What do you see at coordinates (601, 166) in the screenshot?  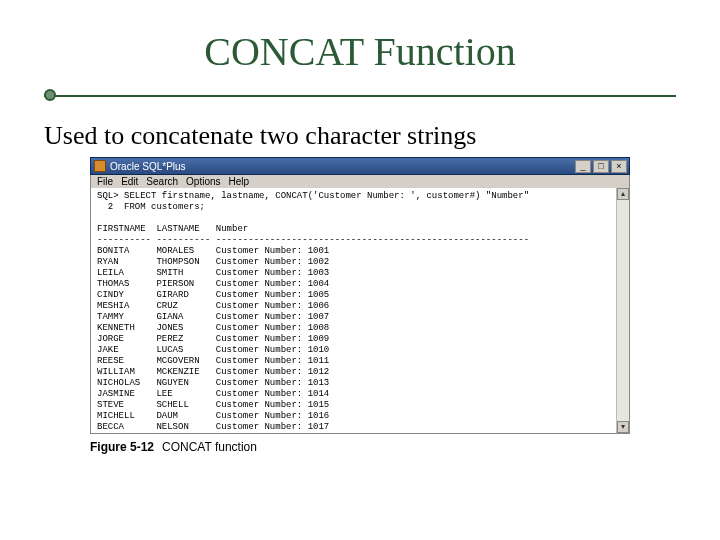 I see `maximize-button: □` at bounding box center [601, 166].